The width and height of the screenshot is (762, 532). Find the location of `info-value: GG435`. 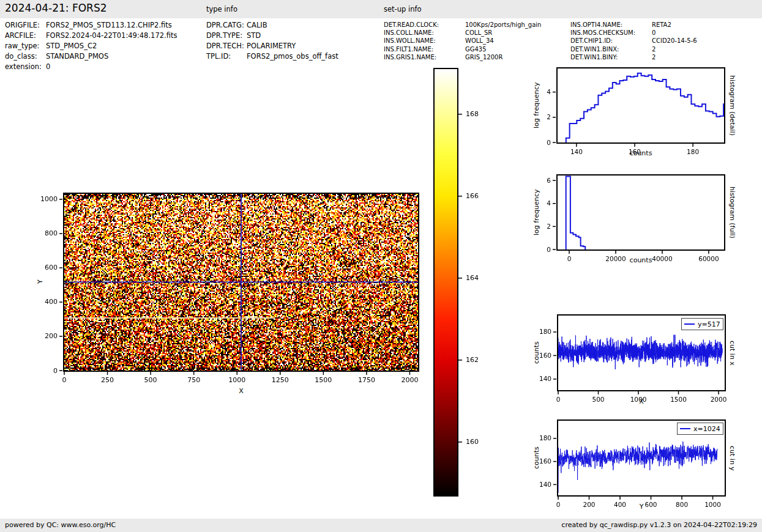

info-value: GG435 is located at coordinates (476, 49).